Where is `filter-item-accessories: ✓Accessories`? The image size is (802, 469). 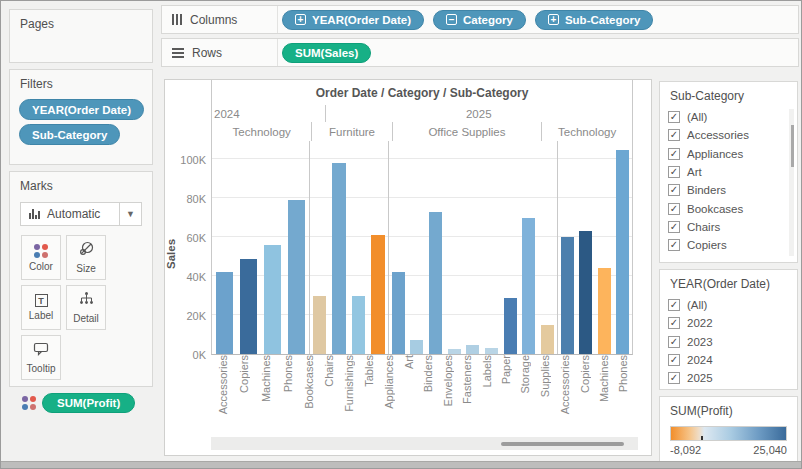 filter-item-accessories: ✓Accessories is located at coordinates (732, 135).